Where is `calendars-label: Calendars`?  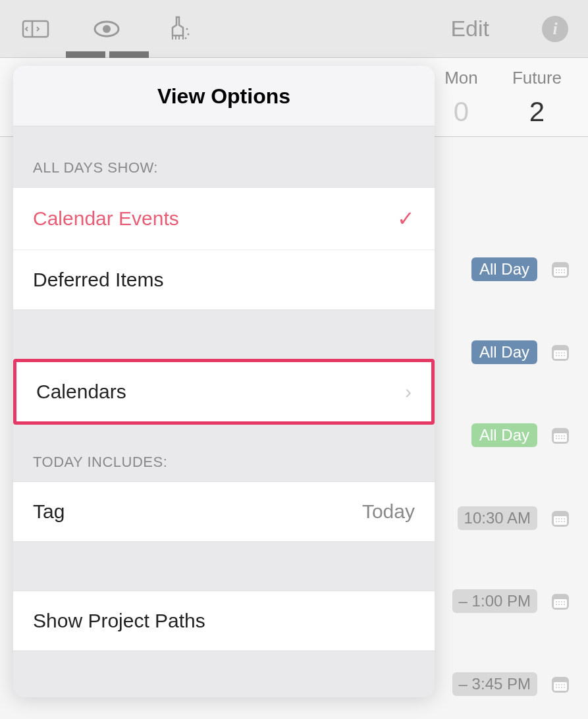 calendars-label: Calendars is located at coordinates (82, 392).